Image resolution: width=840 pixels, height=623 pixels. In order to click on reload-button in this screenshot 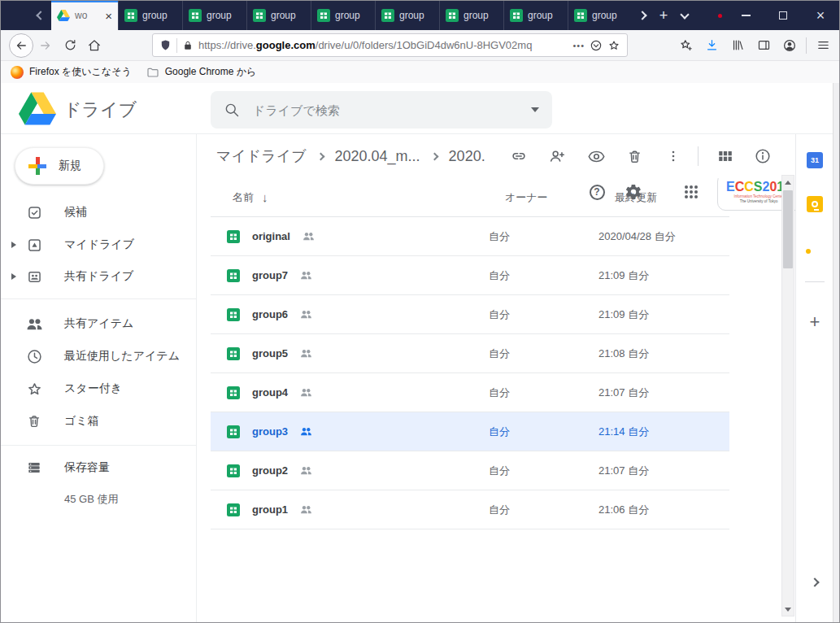, I will do `click(70, 46)`.